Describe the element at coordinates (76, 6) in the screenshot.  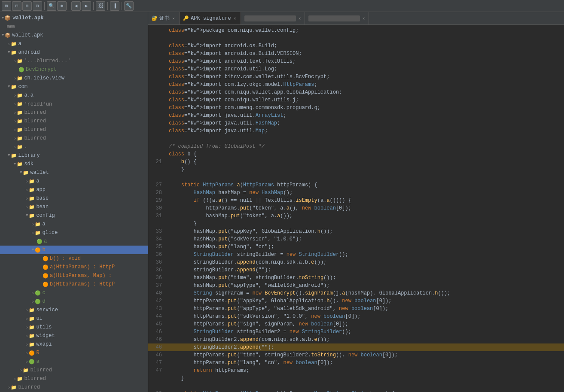
I see `toolbar-btn-7: ◀` at that location.